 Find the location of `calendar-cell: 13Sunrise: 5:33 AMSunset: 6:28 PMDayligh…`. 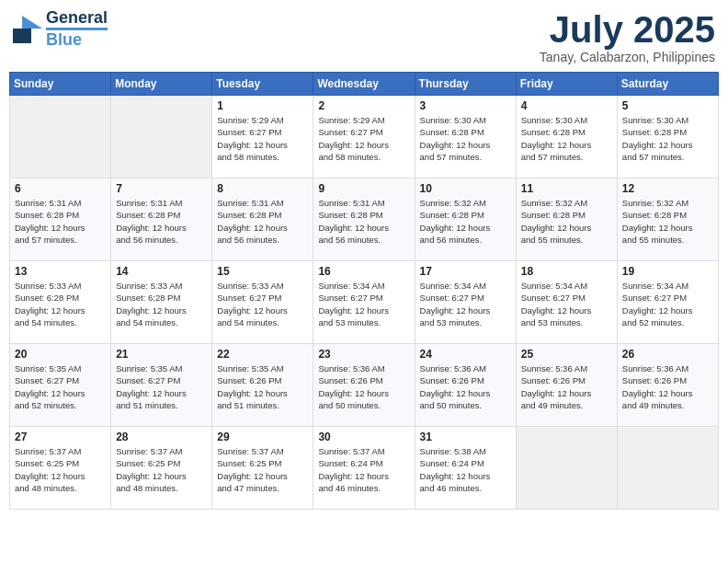

calendar-cell: 13Sunrise: 5:33 AMSunset: 6:28 PMDayligh… is located at coordinates (61, 303).